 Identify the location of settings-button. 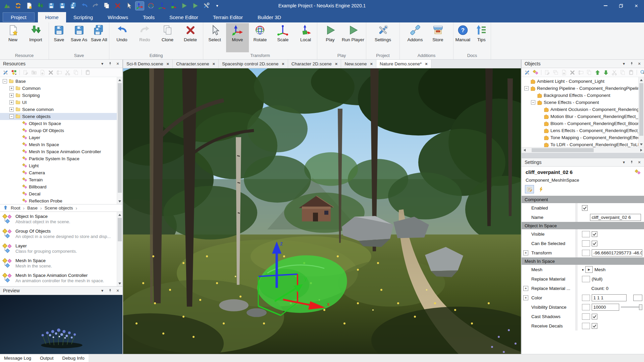
(206, 6).